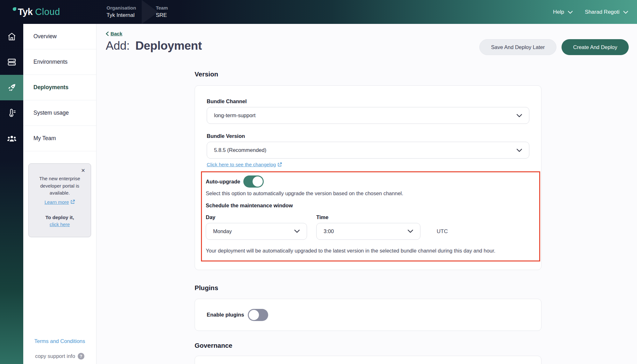  What do you see at coordinates (368, 360) in the screenshot?
I see `governance-card` at bounding box center [368, 360].